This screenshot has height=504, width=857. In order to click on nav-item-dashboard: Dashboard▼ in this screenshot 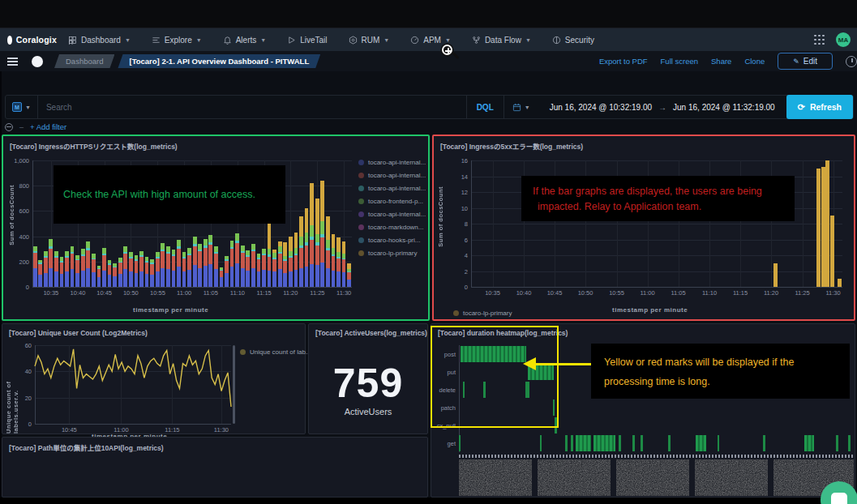, I will do `click(99, 41)`.